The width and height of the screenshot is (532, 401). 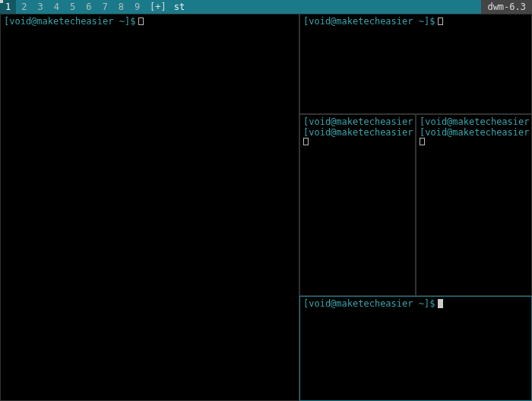 I want to click on tag-5: 5, so click(x=73, y=7).